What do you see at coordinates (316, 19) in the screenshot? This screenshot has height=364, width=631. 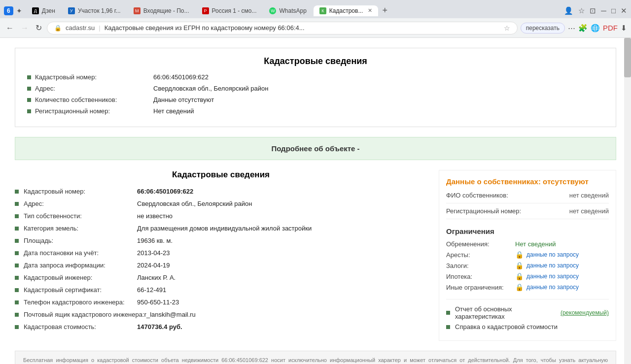 I see `browser-chrome: 6 ✦ Д Дзен У Участок 1,96 г... М Входящи…` at bounding box center [316, 19].